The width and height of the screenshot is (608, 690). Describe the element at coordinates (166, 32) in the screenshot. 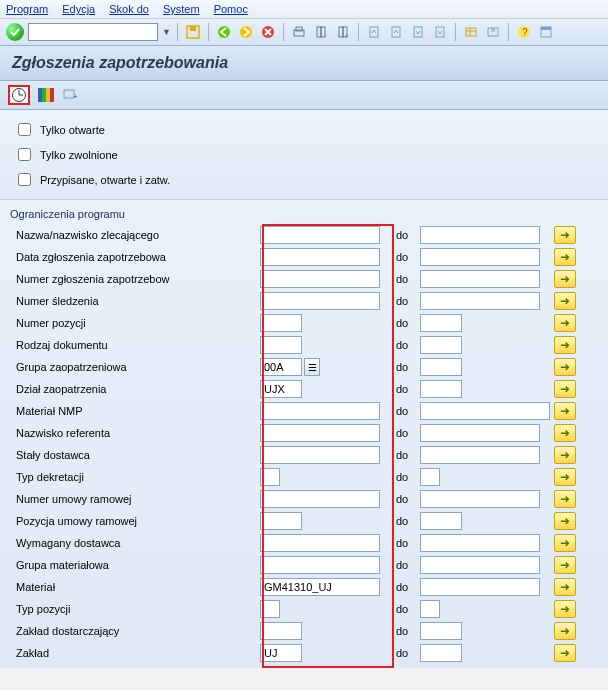

I see `dropdown-icon: ▼` at that location.